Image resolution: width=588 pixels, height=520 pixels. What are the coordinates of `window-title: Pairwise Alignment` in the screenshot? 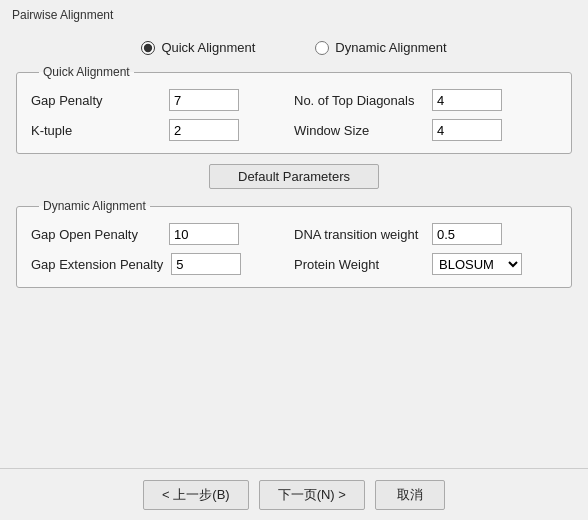 It's located at (294, 13).